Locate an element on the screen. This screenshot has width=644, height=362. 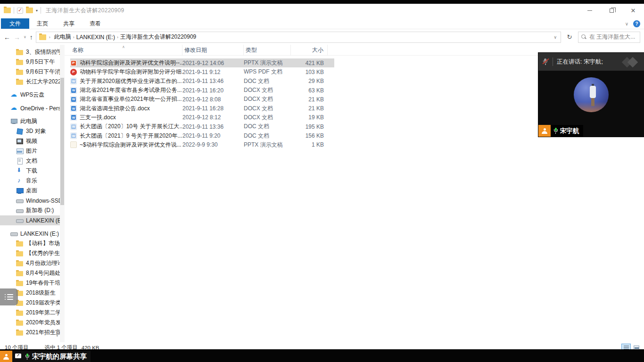
ribbon-tab-bar: 文件 主页 共享 查看 ∨ ? is located at coordinates (322, 23).